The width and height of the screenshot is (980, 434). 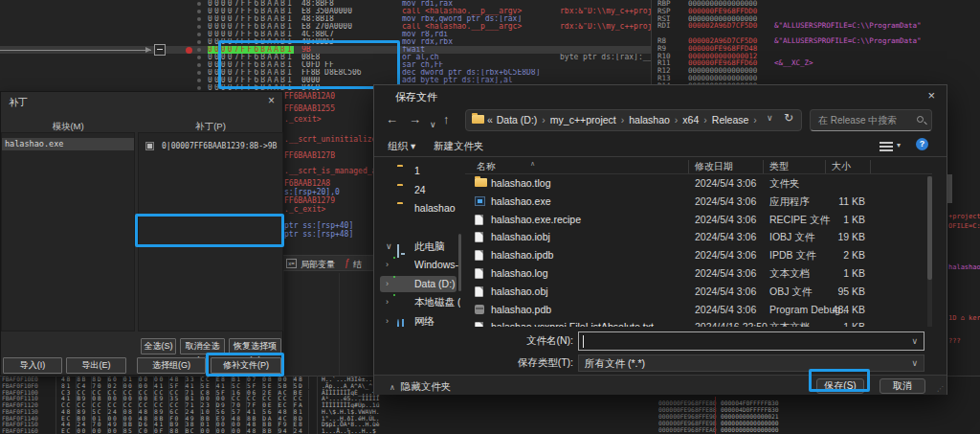 I want to click on breadcrumb-collapse: «, so click(x=490, y=120).